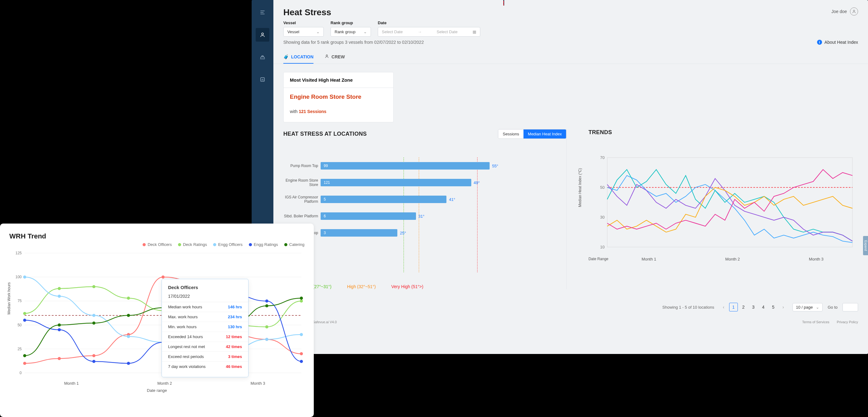 The width and height of the screenshot is (868, 417). I want to click on session-count: with 121 Sessions, so click(338, 111).